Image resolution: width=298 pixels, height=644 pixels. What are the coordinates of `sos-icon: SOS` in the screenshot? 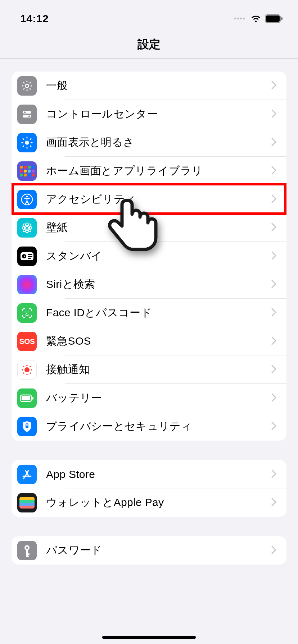 It's located at (27, 341).